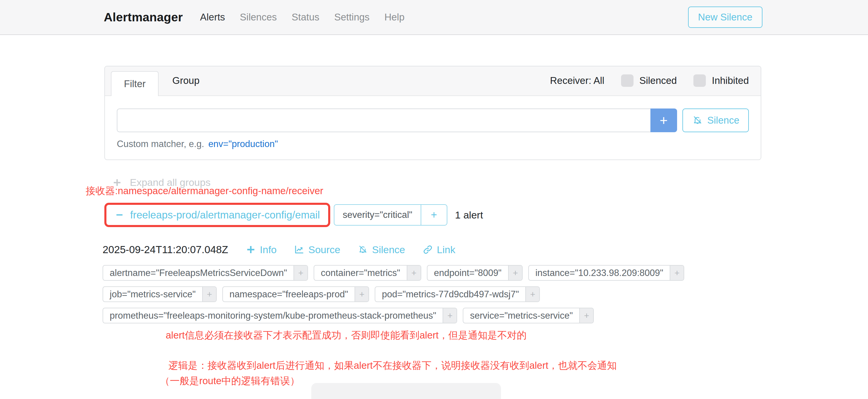 Image resolution: width=868 pixels, height=399 pixels. I want to click on receiver-highlight-box: freeleaps-prod/alertmanager-config/email, so click(217, 215).